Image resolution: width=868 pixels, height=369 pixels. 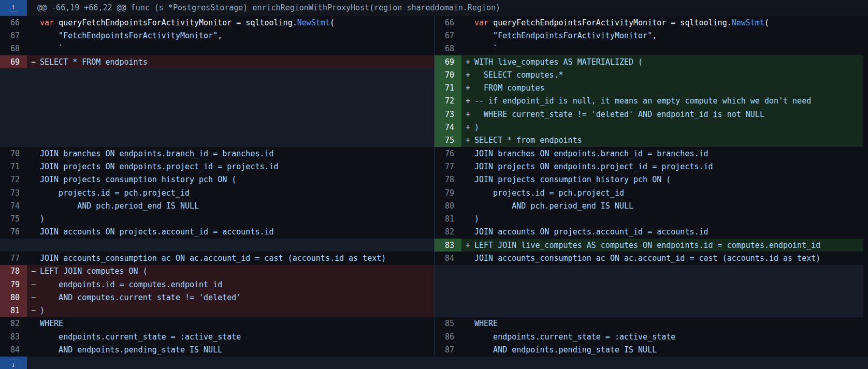 What do you see at coordinates (528, 140) in the screenshot?
I see `code-segment: SELECT * from endpoints` at bounding box center [528, 140].